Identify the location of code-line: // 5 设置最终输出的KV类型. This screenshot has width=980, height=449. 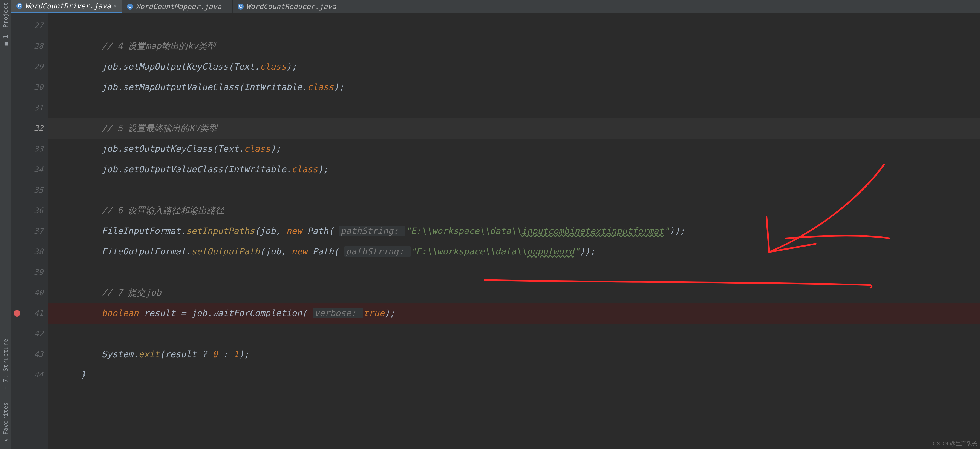
(514, 128).